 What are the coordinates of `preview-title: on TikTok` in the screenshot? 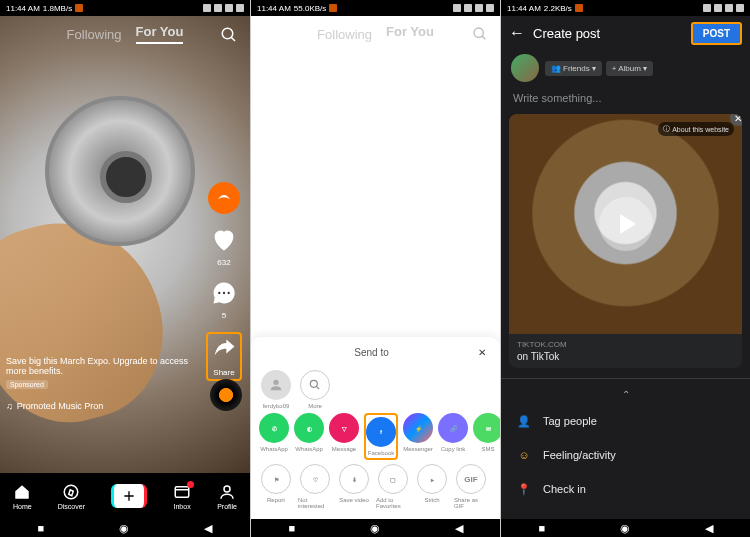 It's located at (626, 356).